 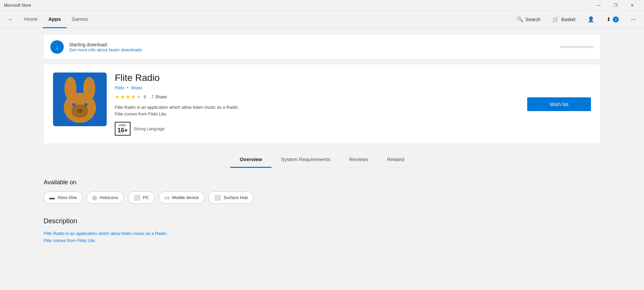 What do you see at coordinates (322, 5) in the screenshot?
I see `title-bar: Microsoft Store — ❐ ✕` at bounding box center [322, 5].